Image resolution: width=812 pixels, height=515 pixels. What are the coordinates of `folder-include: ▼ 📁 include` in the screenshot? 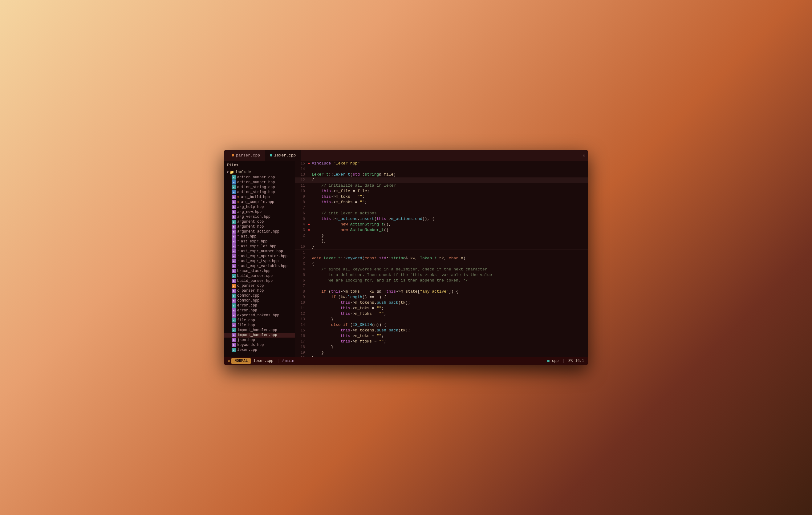 It's located at (260, 172).